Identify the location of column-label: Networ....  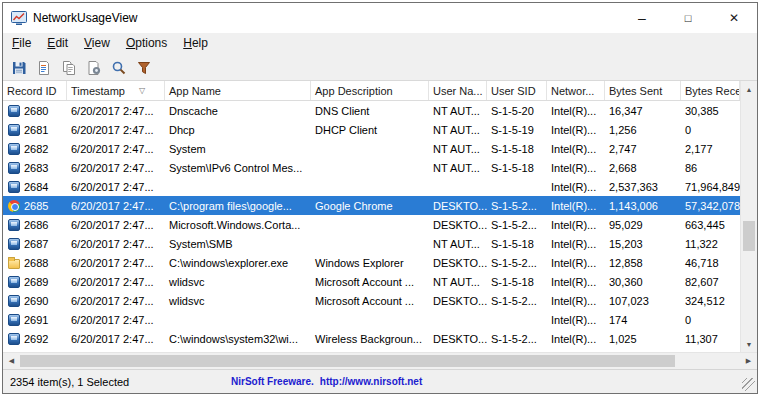
(572, 91).